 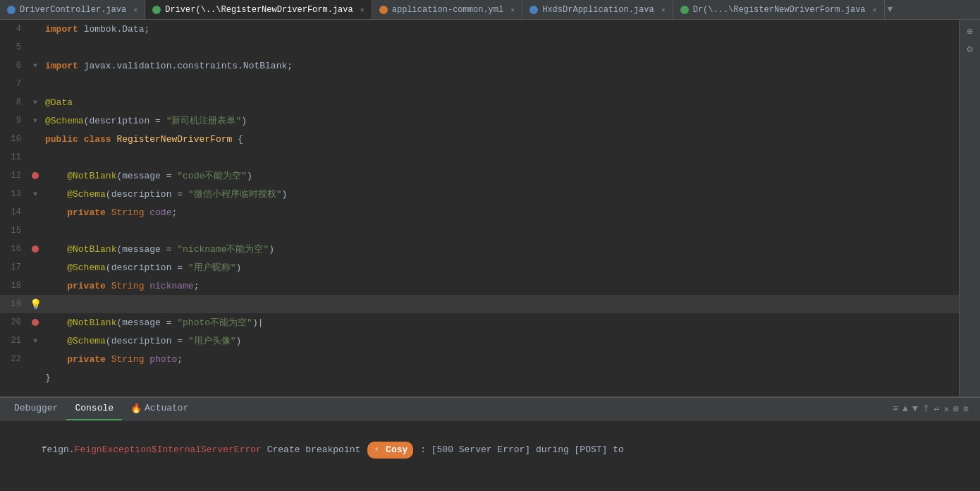 I want to click on code-line: 11, so click(x=490, y=157).